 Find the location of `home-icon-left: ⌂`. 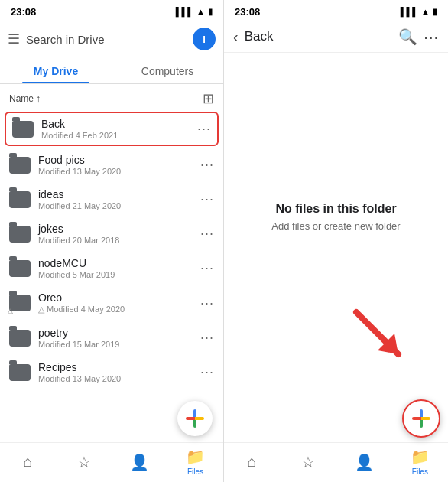

home-icon-left: ⌂ is located at coordinates (28, 462).